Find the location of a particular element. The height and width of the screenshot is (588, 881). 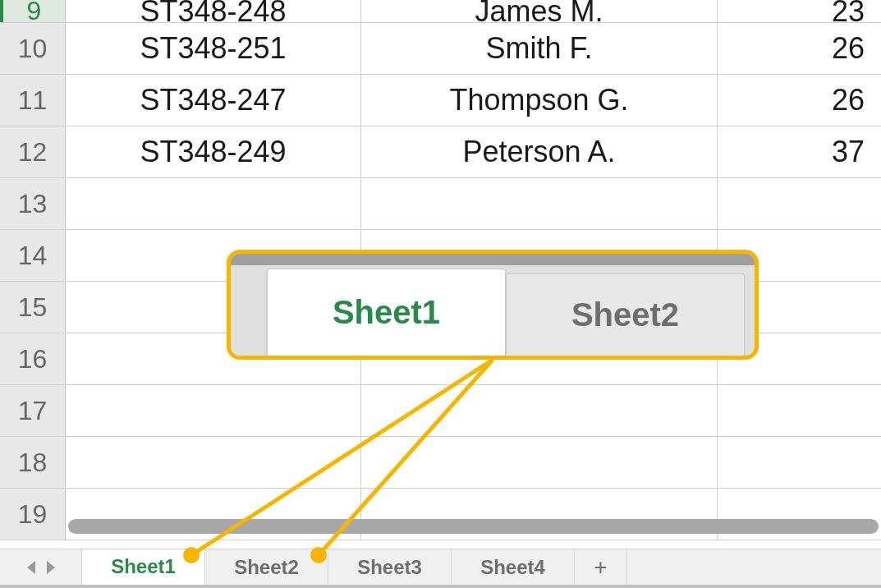

callout-scroll-strip is located at coordinates (493, 260).